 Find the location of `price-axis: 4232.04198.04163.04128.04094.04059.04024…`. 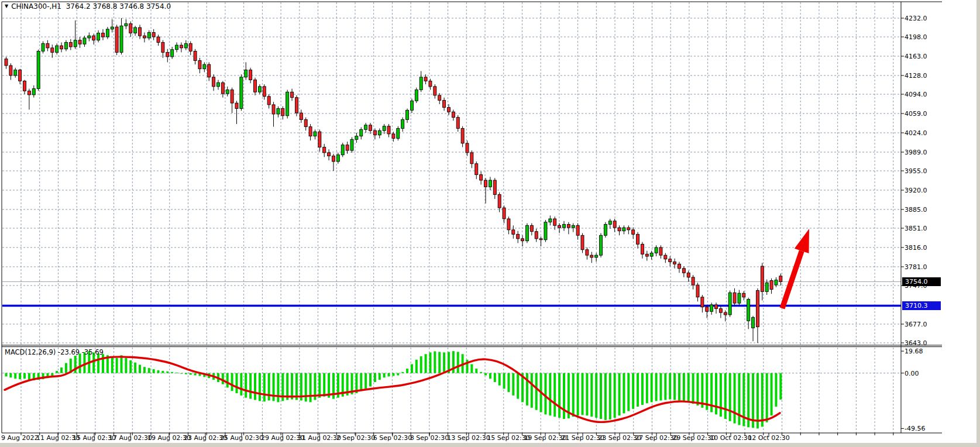

price-axis: 4232.04198.04163.04128.04094.04059.04024… is located at coordinates (914, 181).